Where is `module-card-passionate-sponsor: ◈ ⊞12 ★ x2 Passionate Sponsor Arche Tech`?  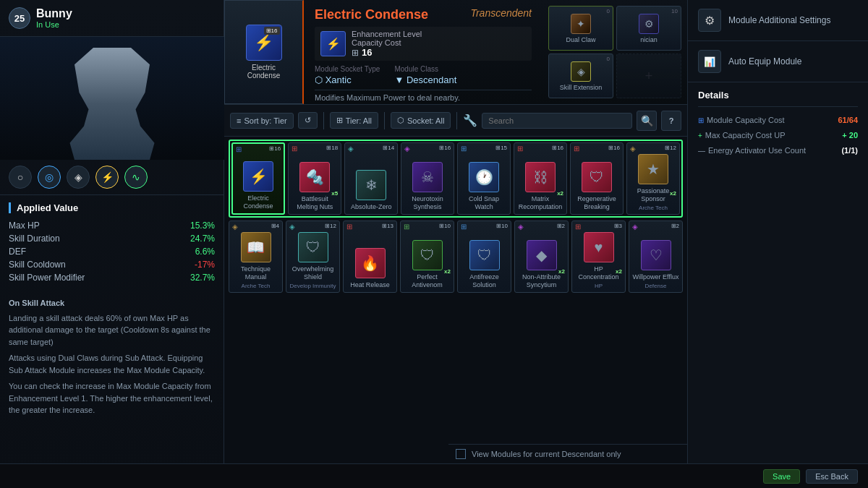 module-card-passionate-sponsor: ◈ ⊞12 ★ x2 Passionate Sponsor Arche Tech is located at coordinates (653, 179).